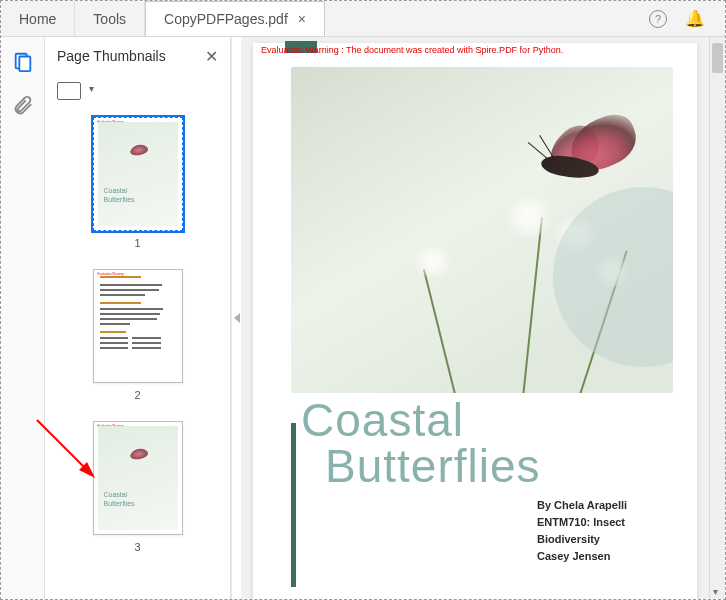 The width and height of the screenshot is (726, 600). What do you see at coordinates (658, 19) in the screenshot?
I see `help-icon: ?` at bounding box center [658, 19].